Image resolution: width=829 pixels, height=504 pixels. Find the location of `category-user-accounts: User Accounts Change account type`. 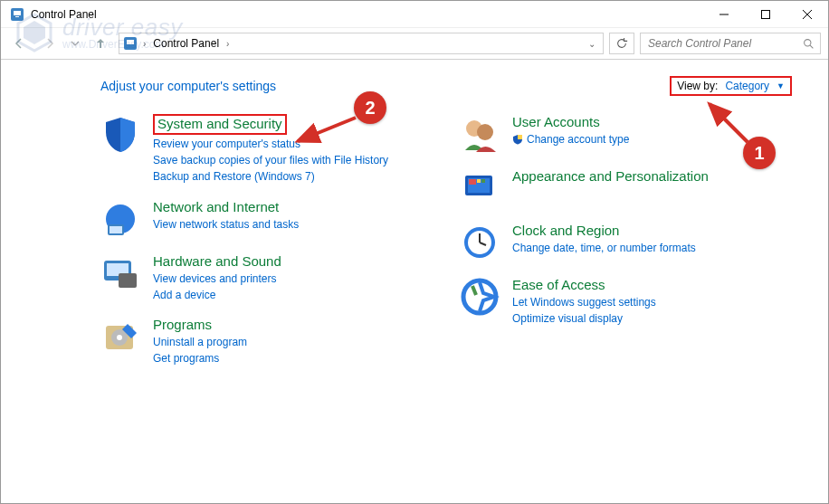

category-user-accounts: User Accounts Change account type is located at coordinates (626, 134).